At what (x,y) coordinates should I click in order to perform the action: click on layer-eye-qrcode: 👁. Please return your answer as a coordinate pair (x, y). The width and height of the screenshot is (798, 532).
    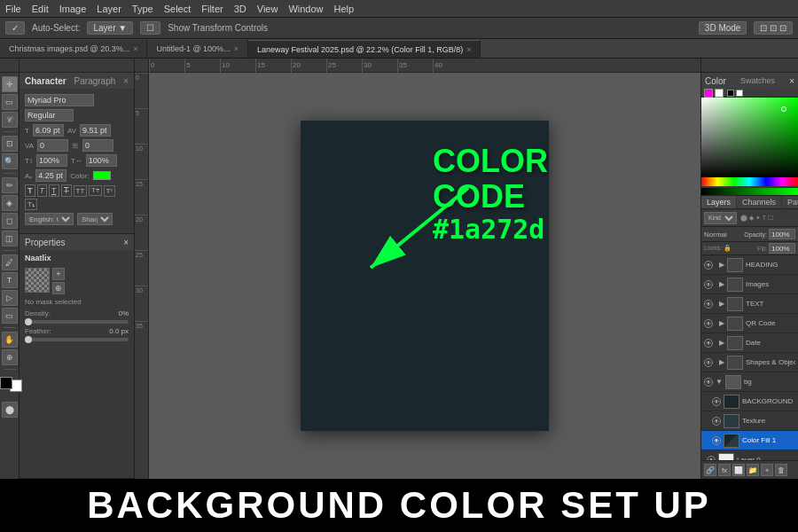
    Looking at the image, I should click on (708, 324).